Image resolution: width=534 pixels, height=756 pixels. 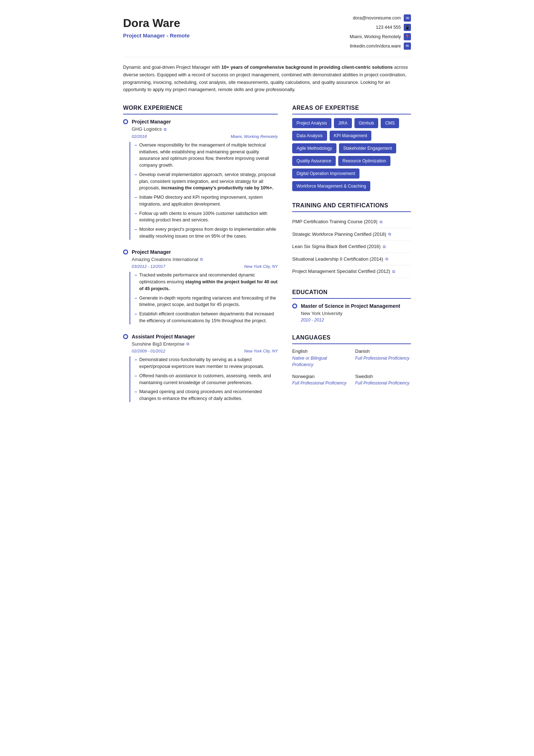 I want to click on expertise-title: AREAS OF EXPERTISE, so click(x=352, y=109).